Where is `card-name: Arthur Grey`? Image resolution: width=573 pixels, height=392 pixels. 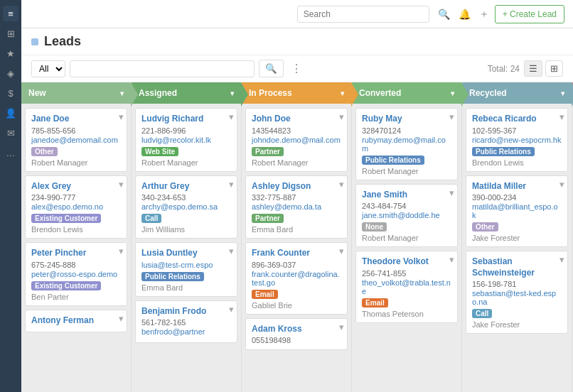 card-name: Arthur Grey is located at coordinates (186, 187).